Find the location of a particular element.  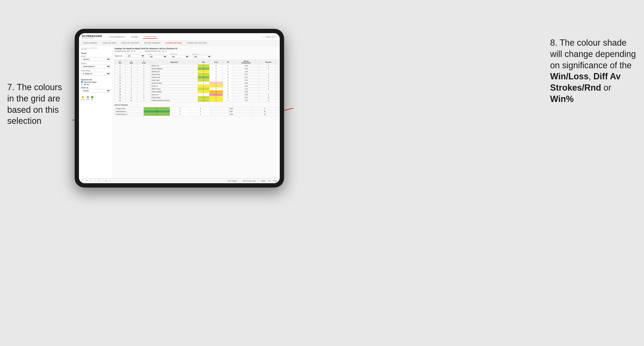

conference-select: (All) is located at coordinates (180, 57).